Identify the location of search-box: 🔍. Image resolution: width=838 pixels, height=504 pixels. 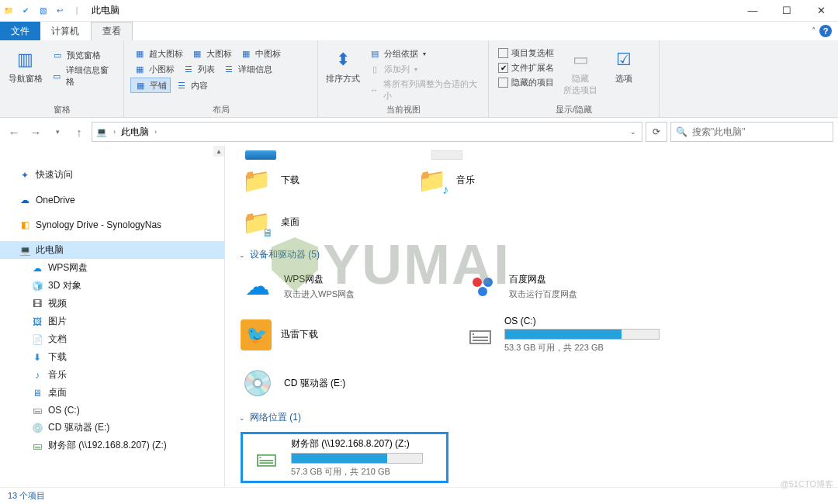
(752, 132).